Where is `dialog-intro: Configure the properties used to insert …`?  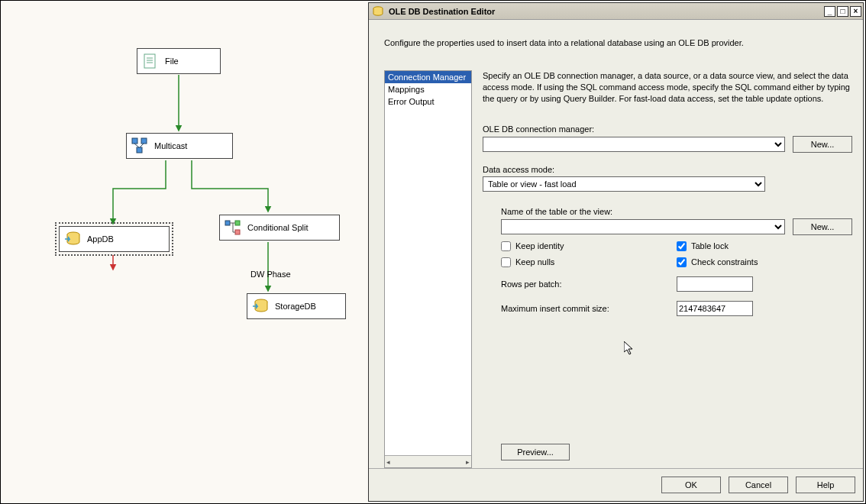
dialog-intro: Configure the properties used to insert … is located at coordinates (620, 43).